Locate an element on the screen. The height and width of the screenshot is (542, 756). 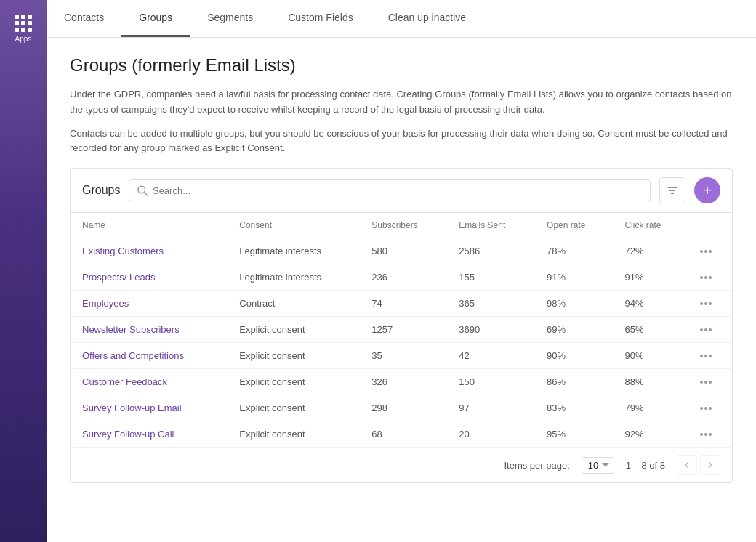
table-row: Survey Follow-up EmailExplicit consent29… is located at coordinates (401, 408).